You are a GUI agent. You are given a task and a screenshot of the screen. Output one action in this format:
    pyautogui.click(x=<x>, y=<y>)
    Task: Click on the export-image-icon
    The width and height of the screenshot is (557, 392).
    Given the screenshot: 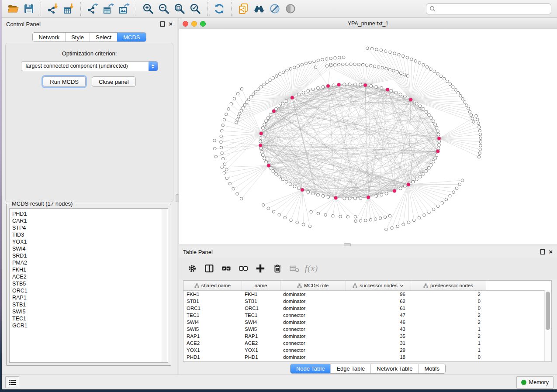 What is the action you would take?
    pyautogui.click(x=124, y=9)
    